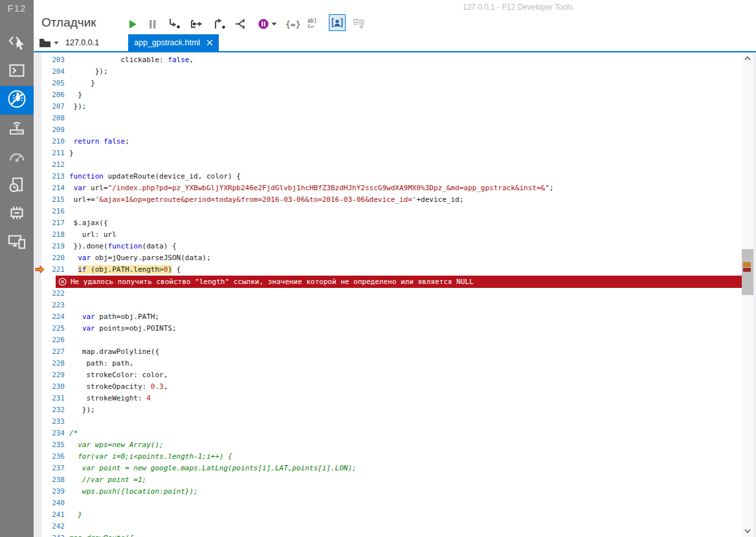 This screenshot has height=537, width=756. I want to click on code-line-233: 233, so click(395, 422).